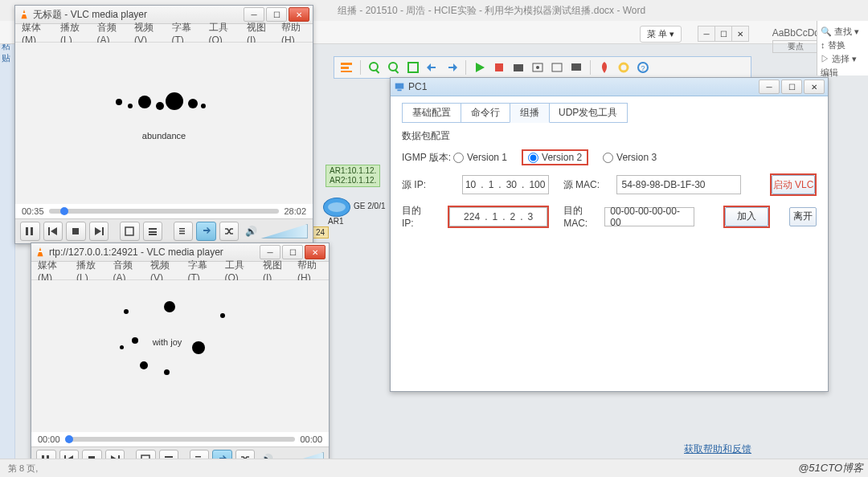  I want to click on igmp-v2-radio: Version 2, so click(555, 157).